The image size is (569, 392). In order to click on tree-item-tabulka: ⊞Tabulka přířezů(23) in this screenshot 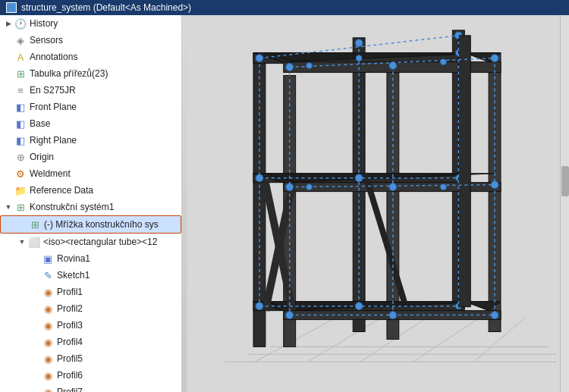, I will do `click(91, 74)`.